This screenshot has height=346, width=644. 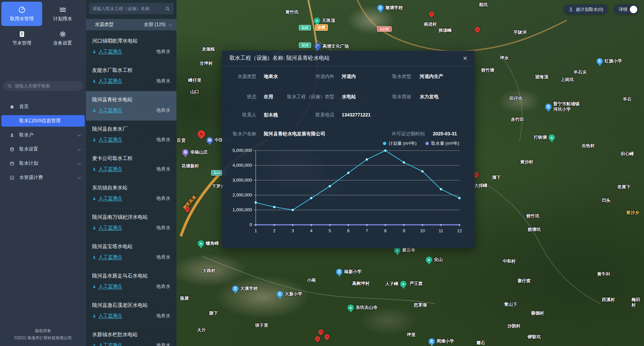 What do you see at coordinates (626, 9) in the screenshot?
I see `detail-toggle: 详情` at bounding box center [626, 9].